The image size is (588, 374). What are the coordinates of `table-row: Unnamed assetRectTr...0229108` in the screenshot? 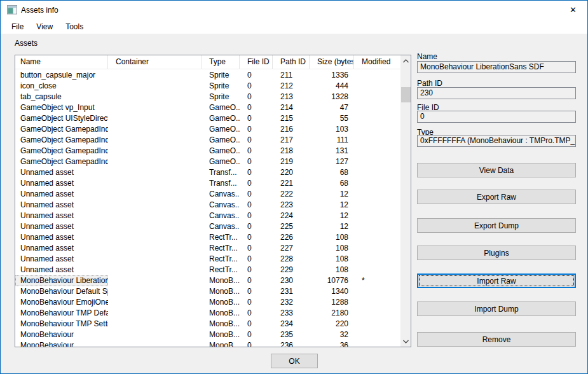 It's located at (207, 270).